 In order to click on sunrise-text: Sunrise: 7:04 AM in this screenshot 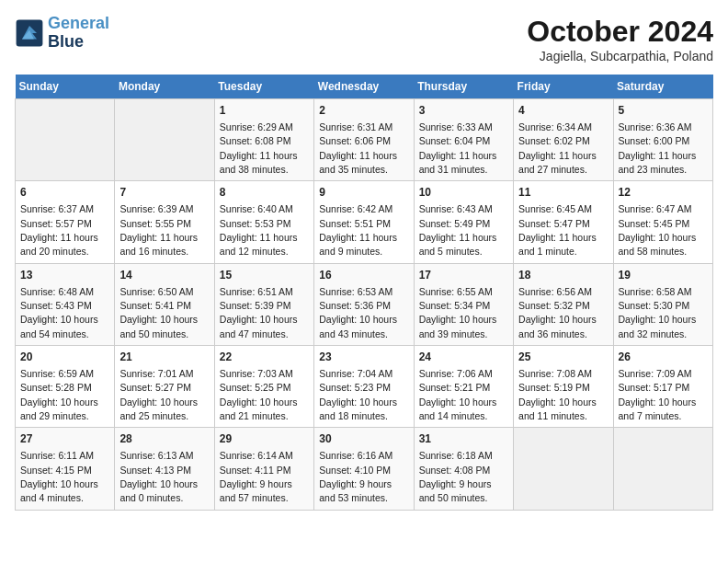, I will do `click(356, 373)`.